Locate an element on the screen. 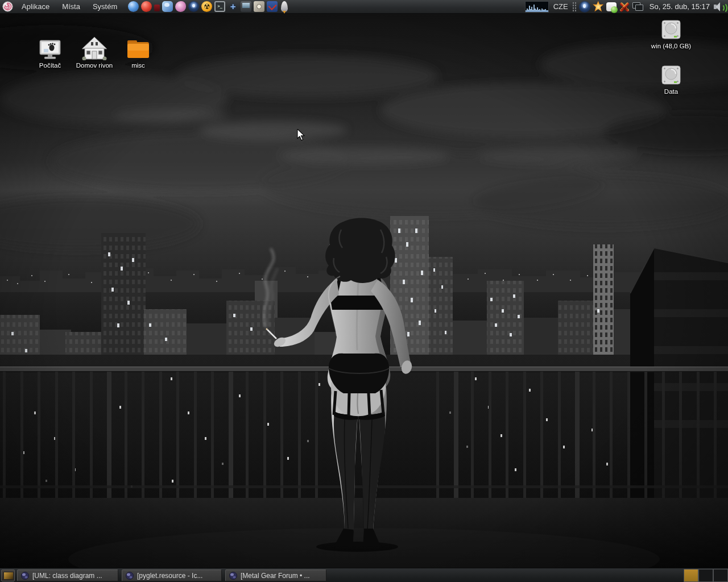  taskbar-window-label: [UML: class diagram ... is located at coordinates (67, 576).